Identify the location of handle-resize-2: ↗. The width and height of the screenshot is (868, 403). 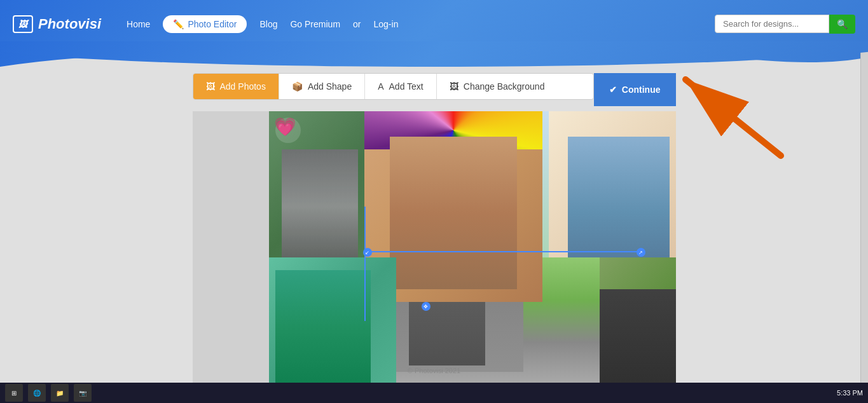
(641, 252).